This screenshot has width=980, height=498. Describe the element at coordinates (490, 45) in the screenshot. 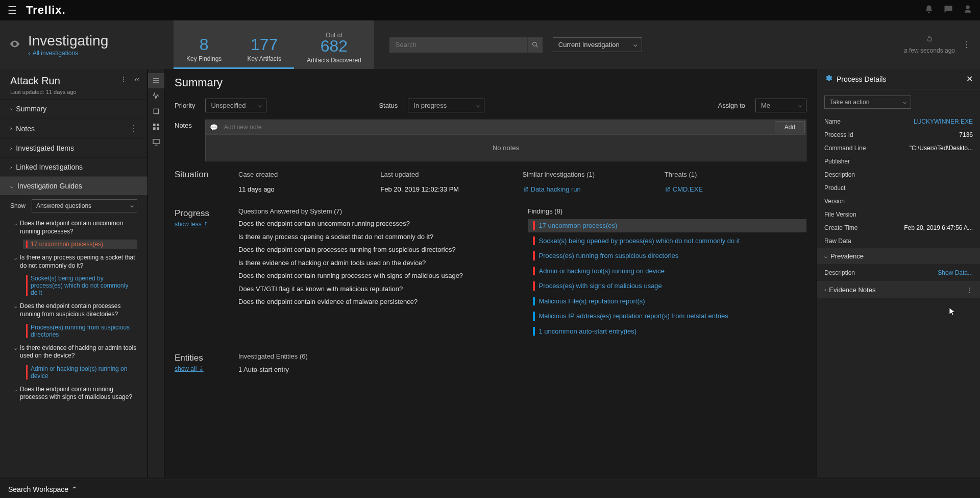

I see `header: Investigating All investigations 8 Key F…` at that location.